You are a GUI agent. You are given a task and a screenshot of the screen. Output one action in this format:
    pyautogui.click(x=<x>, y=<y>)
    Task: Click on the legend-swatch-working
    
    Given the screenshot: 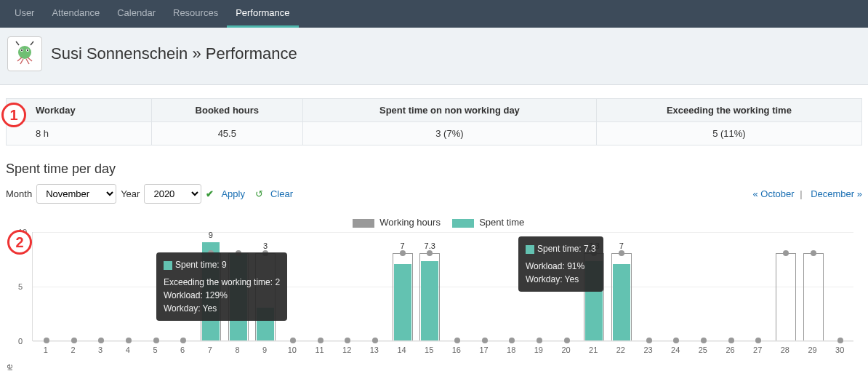 What is the action you would take?
    pyautogui.click(x=363, y=223)
    